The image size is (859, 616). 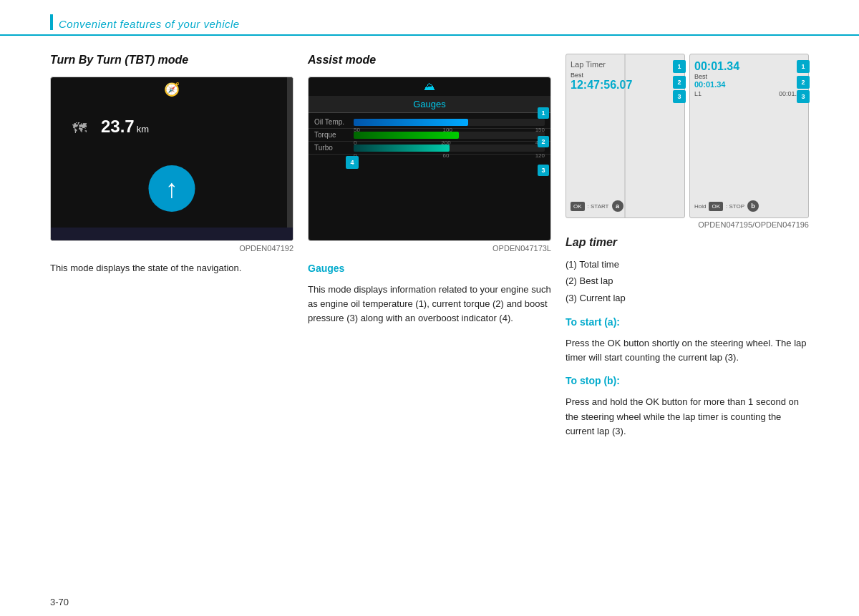 What do you see at coordinates (52, 22) in the screenshot?
I see `header-accent-bar` at bounding box center [52, 22].